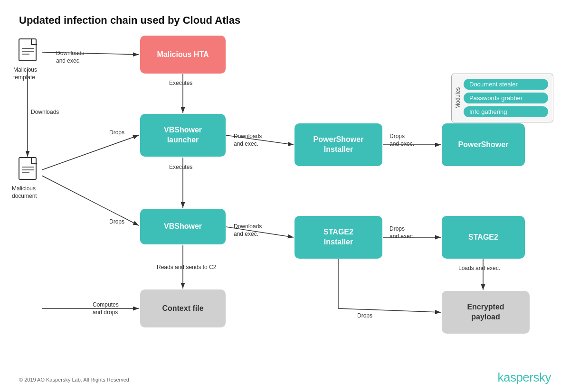  What do you see at coordinates (524, 378) in the screenshot?
I see `kaspersky-logo: kaspersky` at bounding box center [524, 378].